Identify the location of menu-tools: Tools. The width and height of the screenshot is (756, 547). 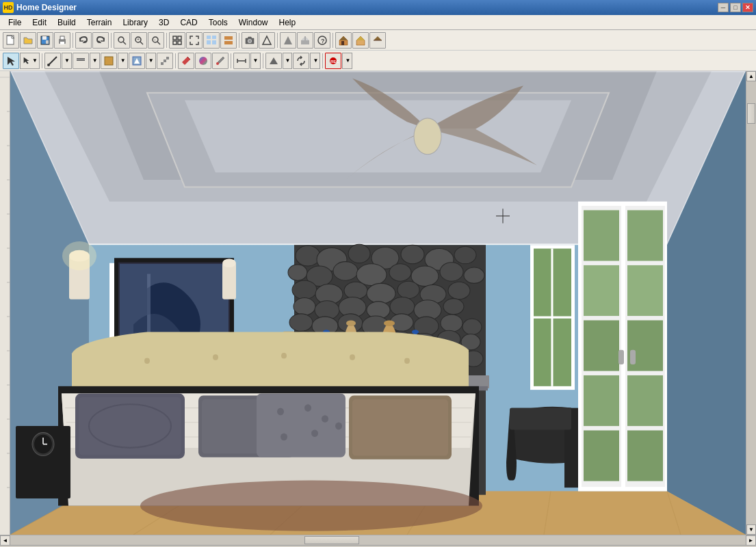
(218, 23).